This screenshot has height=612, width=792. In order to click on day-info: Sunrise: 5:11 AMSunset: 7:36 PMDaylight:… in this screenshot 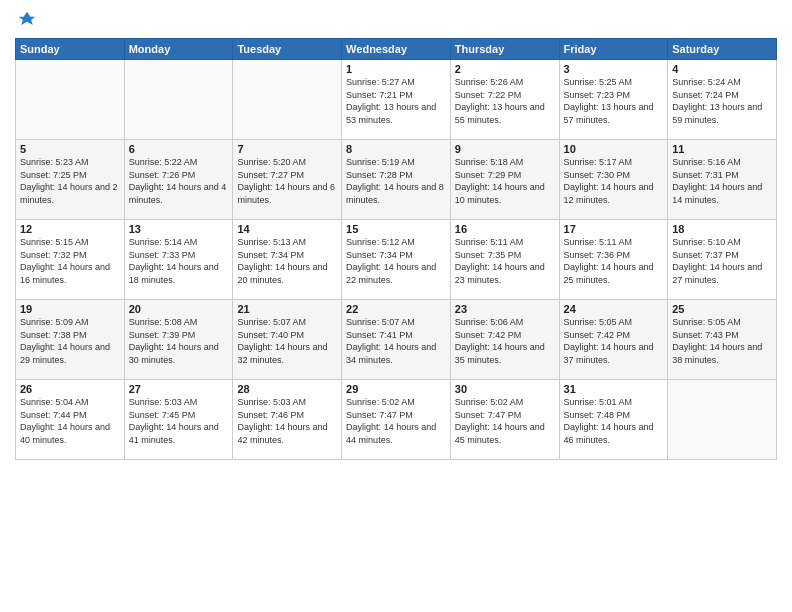, I will do `click(614, 261)`.